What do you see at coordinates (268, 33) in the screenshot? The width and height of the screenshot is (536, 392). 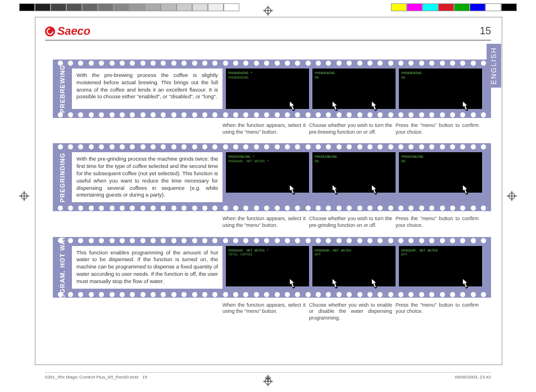 I see `page-header: Saeco 15` at bounding box center [268, 33].